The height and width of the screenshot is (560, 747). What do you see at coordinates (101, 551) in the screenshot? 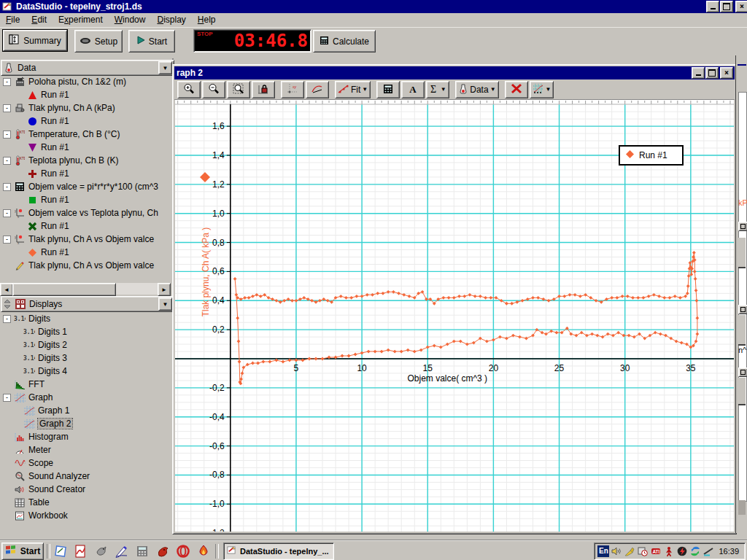
I see `quicklaunch-bird-icon` at bounding box center [101, 551].